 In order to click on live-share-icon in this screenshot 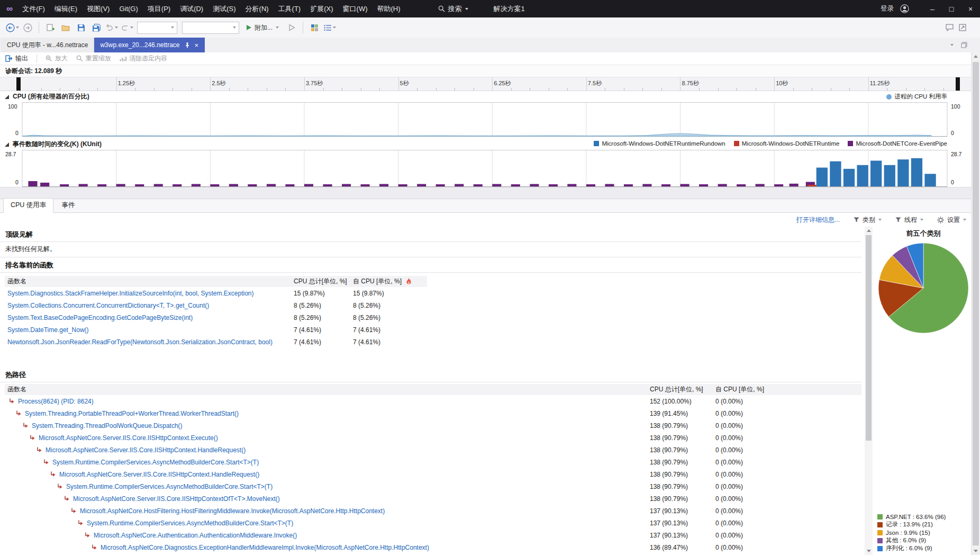, I will do `click(963, 28)`.